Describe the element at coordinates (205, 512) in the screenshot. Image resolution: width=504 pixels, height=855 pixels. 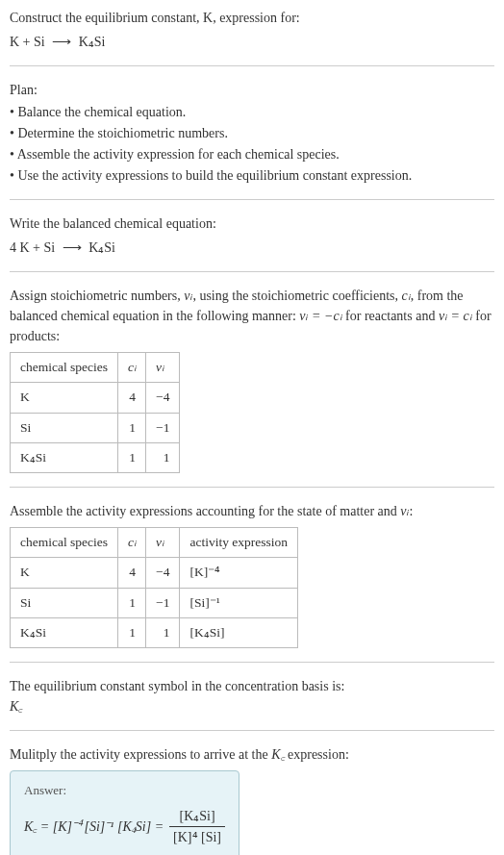
I see `text: Assemble the activity expressions accoun…` at that location.